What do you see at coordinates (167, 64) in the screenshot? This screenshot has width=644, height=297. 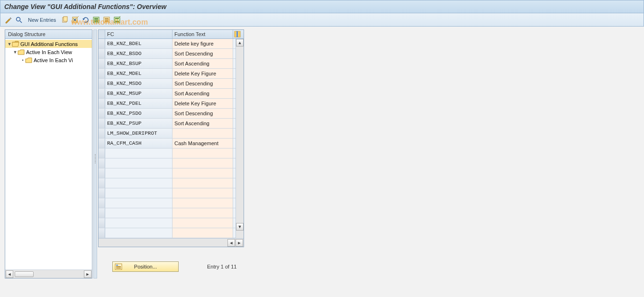 I see `table-row: EB_KNZ_BSUPSort Ascending` at bounding box center [167, 64].